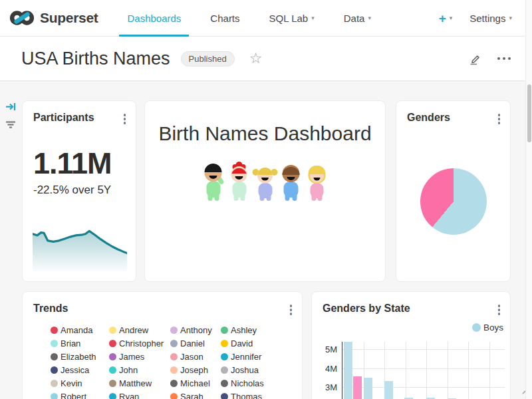 This screenshot has height=399, width=532. What do you see at coordinates (358, 388) in the screenshot?
I see `bar-girls` at bounding box center [358, 388].